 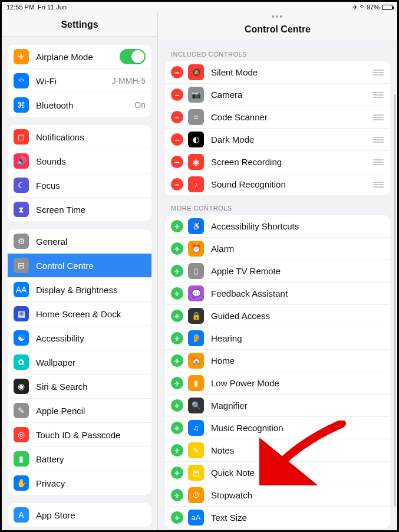 I want to click on sidebar-item-wifi: ⌔Wi-FiJ-MMH-5, so click(x=80, y=81).